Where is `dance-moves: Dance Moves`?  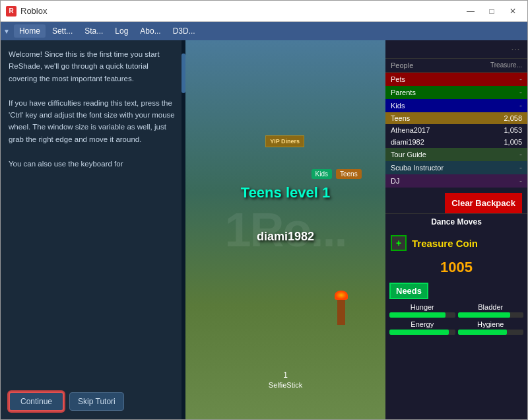
dance-moves: Dance Moves is located at coordinates (457, 222).